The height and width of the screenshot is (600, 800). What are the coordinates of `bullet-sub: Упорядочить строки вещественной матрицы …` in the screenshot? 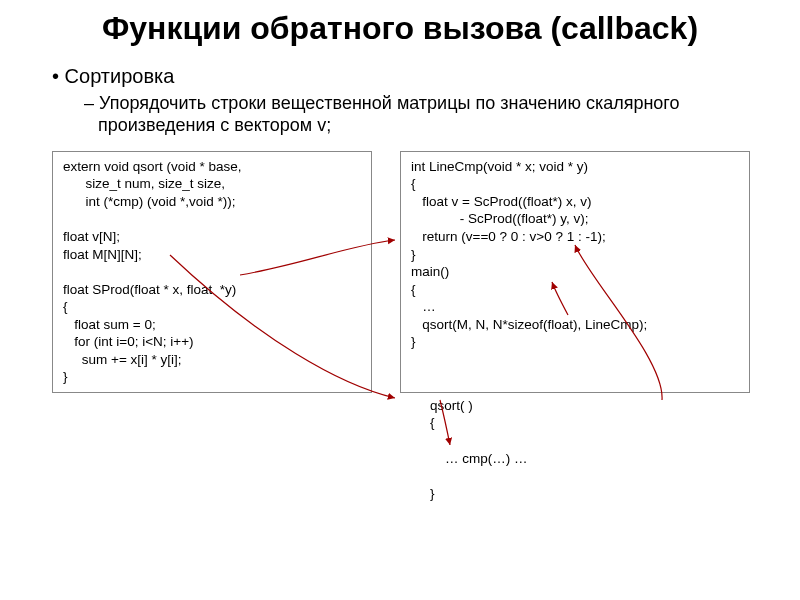 It's located at (427, 114).